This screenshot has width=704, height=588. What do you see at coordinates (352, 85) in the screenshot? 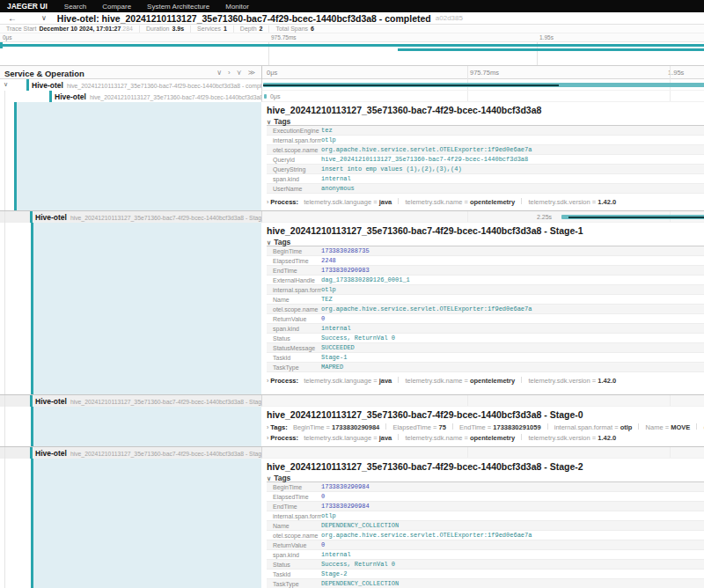
I see `span-row-root: ∨ Hive-otelhive_20241210113127_35e71360-…` at bounding box center [352, 85].